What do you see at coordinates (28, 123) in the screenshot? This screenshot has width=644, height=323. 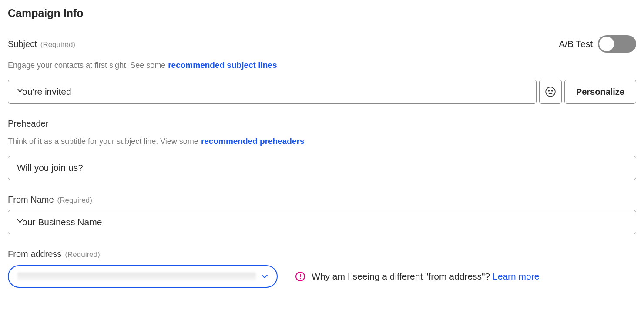 I see `preheader-label: Preheader` at bounding box center [28, 123].